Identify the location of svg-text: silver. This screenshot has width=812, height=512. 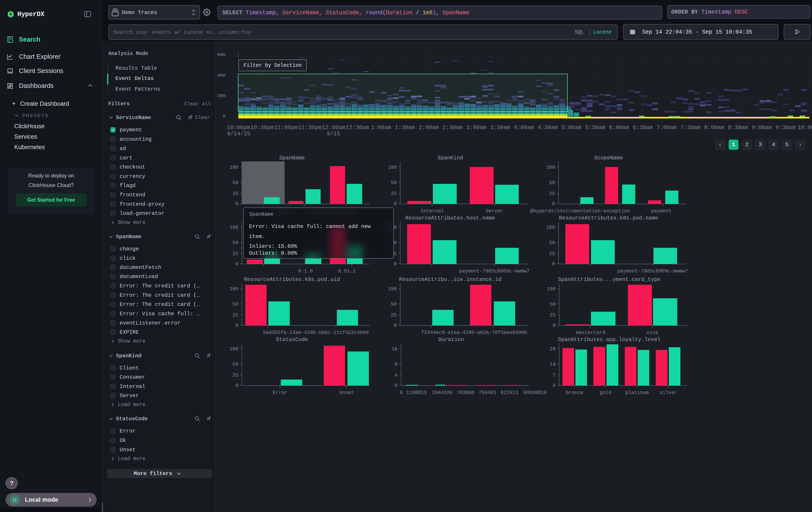
(668, 393).